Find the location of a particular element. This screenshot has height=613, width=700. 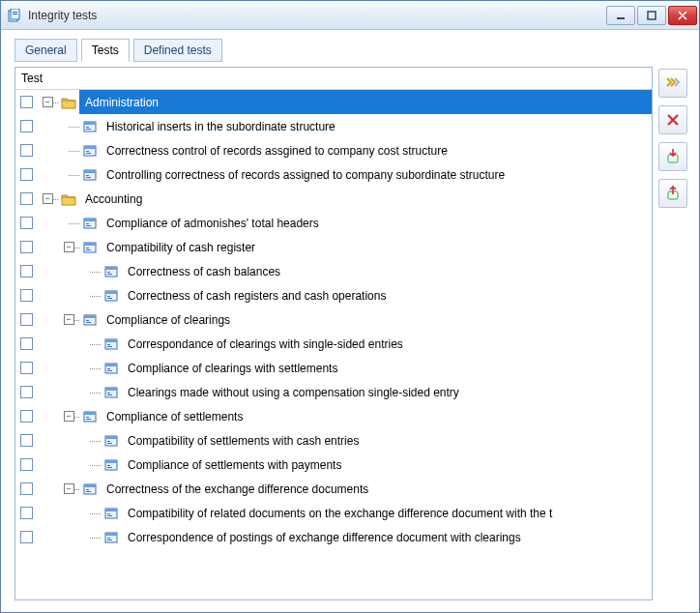

close-button is located at coordinates (683, 15).